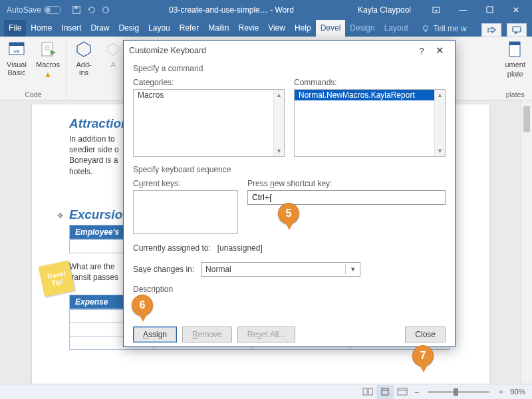  What do you see at coordinates (368, 392) in the screenshot?
I see `read-mode-button` at bounding box center [368, 392].